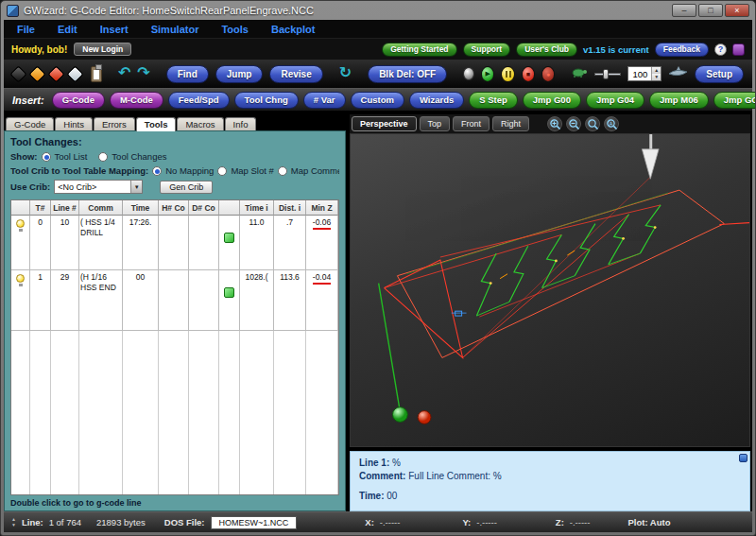 This screenshot has height=536, width=756. Describe the element at coordinates (186, 187) in the screenshot. I see `gen-crib-button: Gen Crib` at that location.